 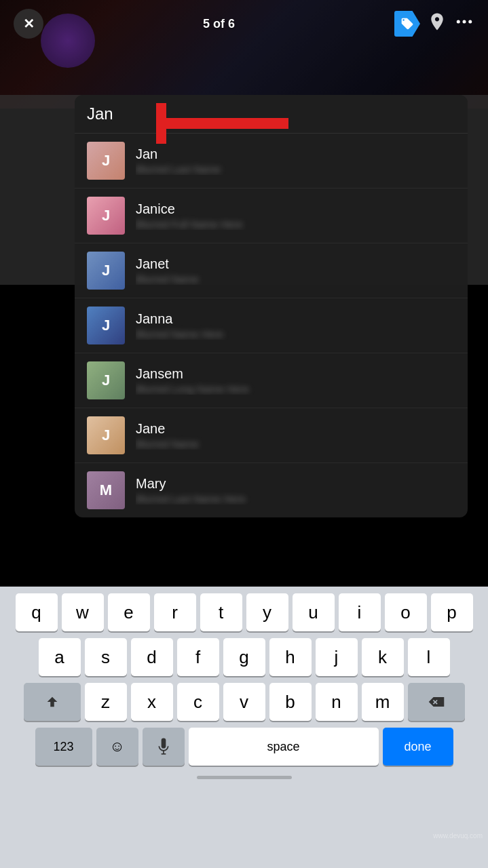 I want to click on numbers-key: 123, so click(x=64, y=747).